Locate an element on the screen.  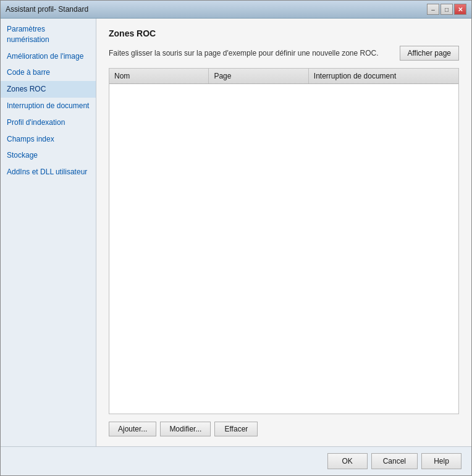
window-title: Assistant profil- Standard is located at coordinates (47, 9).